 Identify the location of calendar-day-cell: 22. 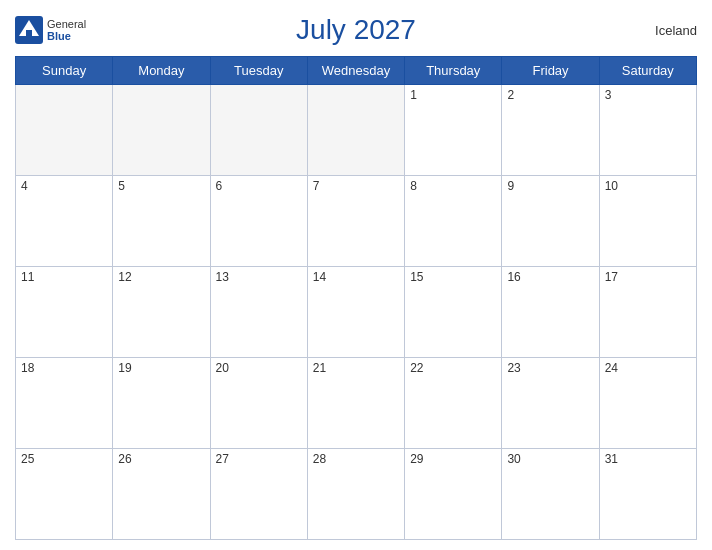
(454, 404).